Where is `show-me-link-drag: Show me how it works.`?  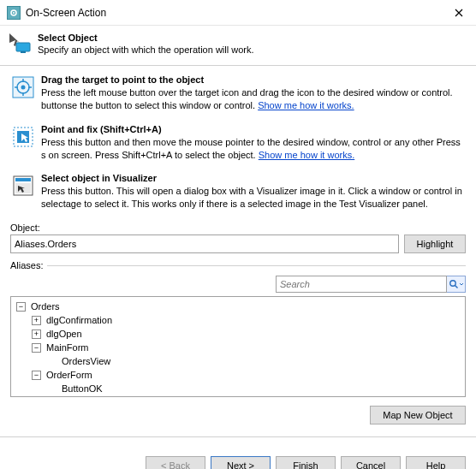
show-me-link-drag: Show me how it works. is located at coordinates (306, 105).